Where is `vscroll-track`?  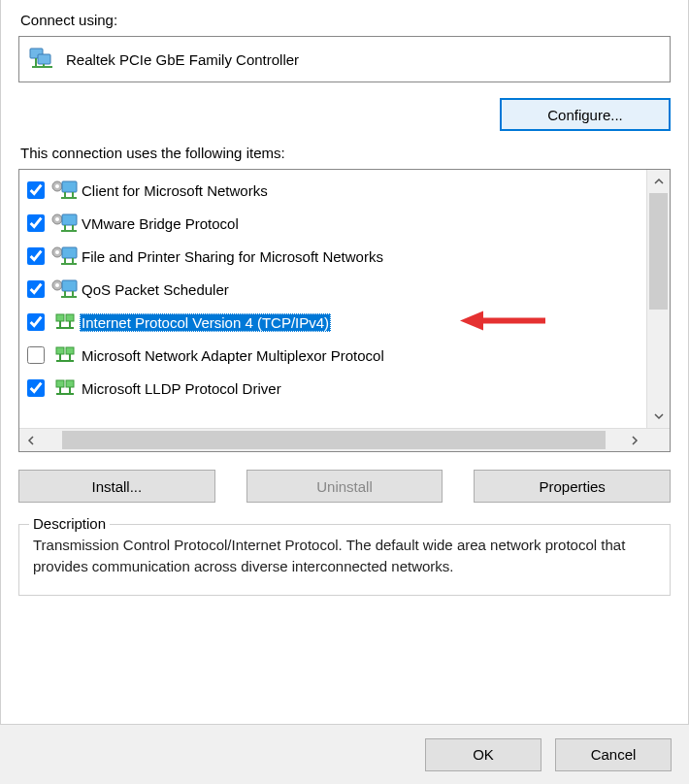 vscroll-track is located at coordinates (658, 299).